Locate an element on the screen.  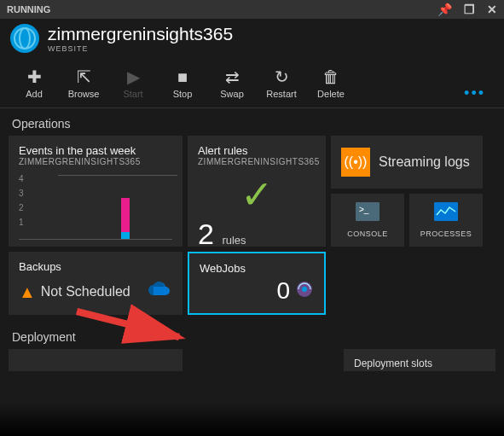
delete-button: 🗑Delete is located at coordinates (331, 83).